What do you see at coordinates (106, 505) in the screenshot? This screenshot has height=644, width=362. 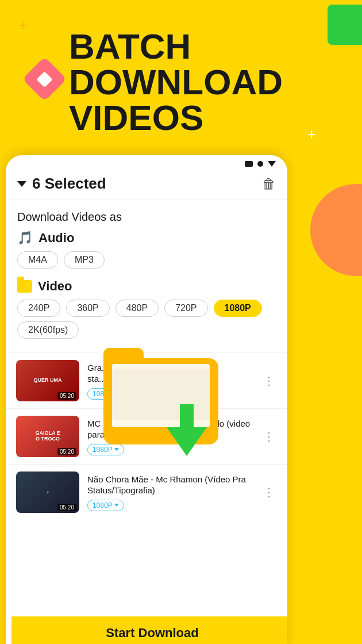 I see `video-quality-3: 1080P` at bounding box center [106, 505].